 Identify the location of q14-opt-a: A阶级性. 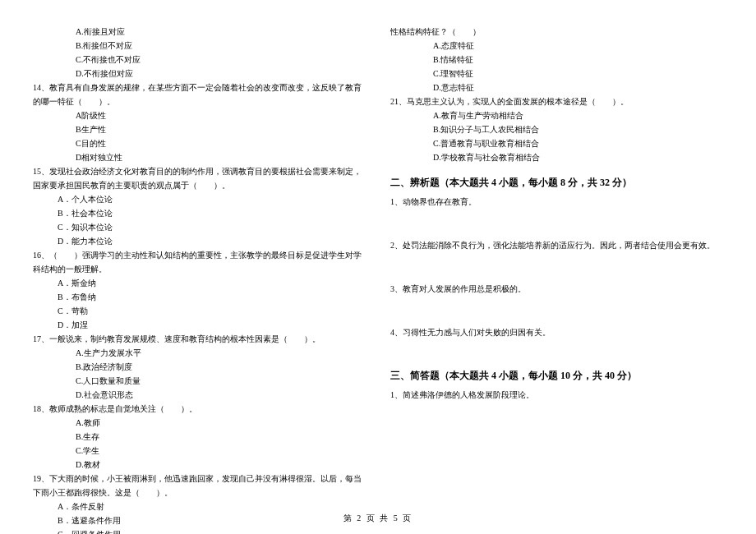
(199, 115).